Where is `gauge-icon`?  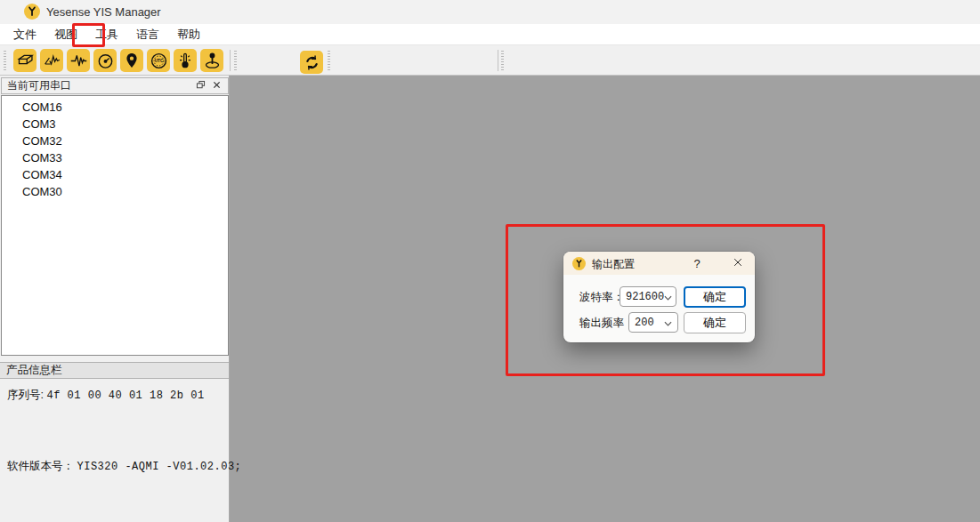 gauge-icon is located at coordinates (105, 60).